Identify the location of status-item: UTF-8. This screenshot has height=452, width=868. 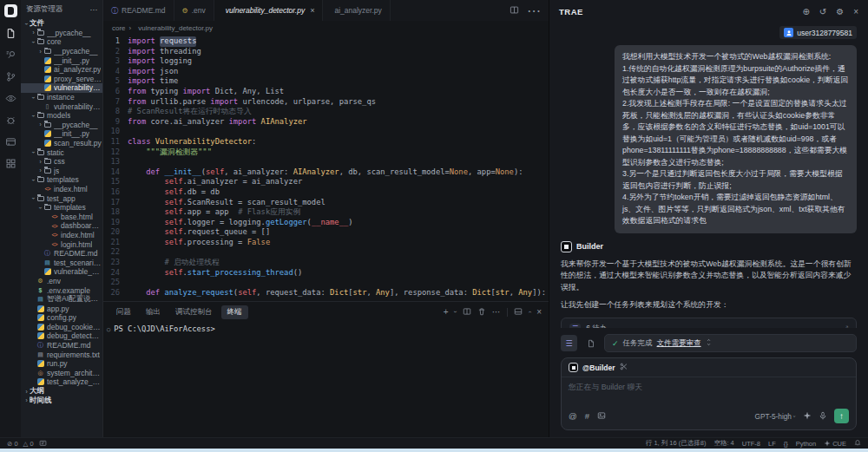
(752, 444).